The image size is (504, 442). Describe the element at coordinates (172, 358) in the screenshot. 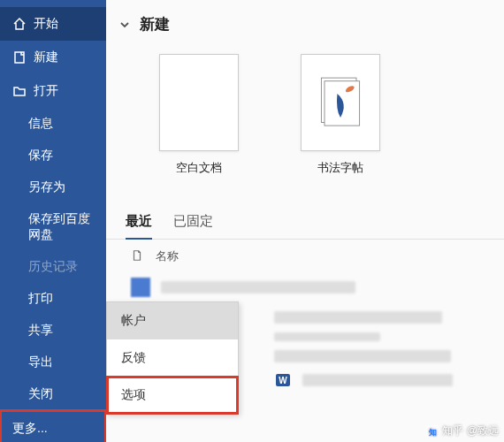

I see `more-popup: 帐户 反馈 选项` at that location.